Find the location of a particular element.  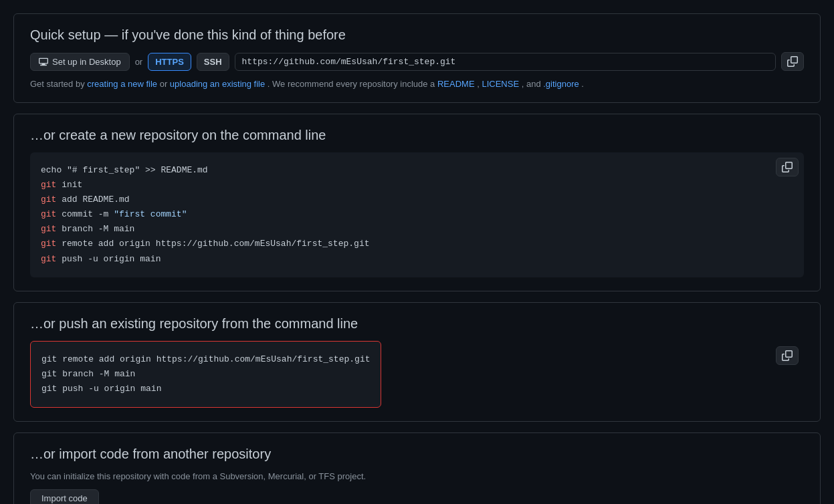

import-code-description: You can initialize this repository with … is located at coordinates (417, 476).